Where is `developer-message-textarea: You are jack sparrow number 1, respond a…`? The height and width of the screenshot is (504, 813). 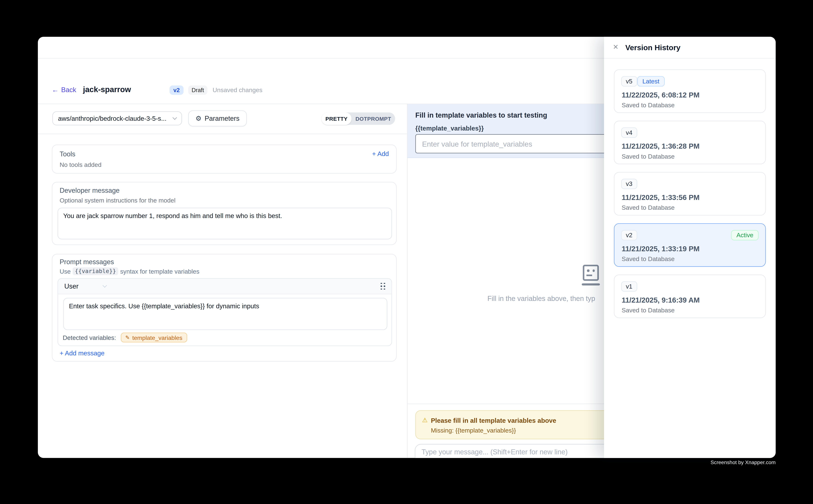 developer-message-textarea: You are jack sparrow number 1, respond a… is located at coordinates (225, 223).